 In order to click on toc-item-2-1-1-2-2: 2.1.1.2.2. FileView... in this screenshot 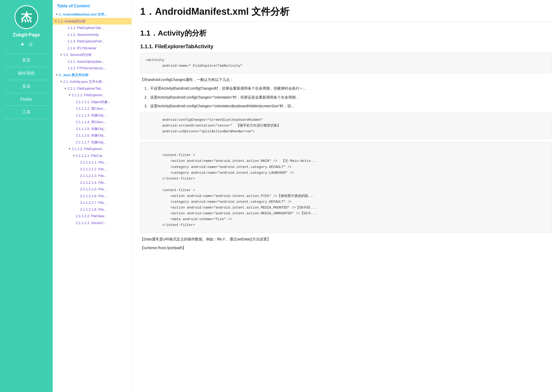, I will do `click(92, 216)`.